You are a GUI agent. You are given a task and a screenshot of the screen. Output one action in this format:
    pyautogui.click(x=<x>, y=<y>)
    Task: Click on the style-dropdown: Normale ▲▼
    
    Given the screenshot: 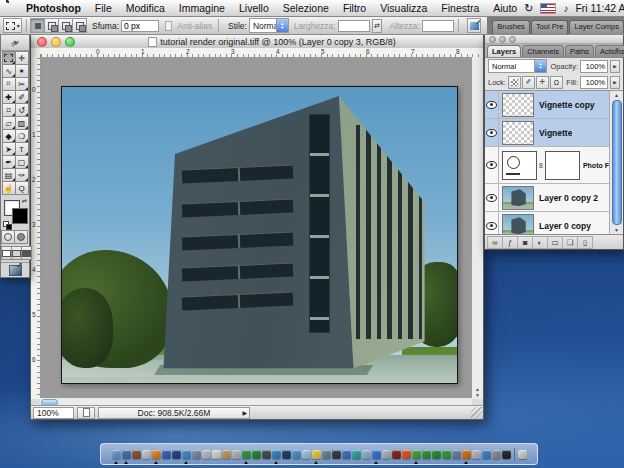 What is the action you would take?
    pyautogui.click(x=269, y=26)
    